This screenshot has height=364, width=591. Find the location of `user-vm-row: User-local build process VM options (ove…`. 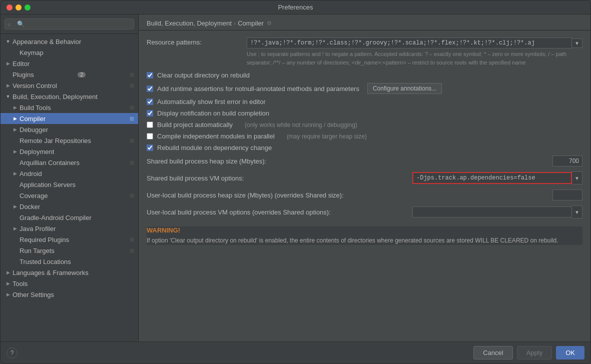

user-vm-row: User-local build process VM options (ove… is located at coordinates (364, 212).